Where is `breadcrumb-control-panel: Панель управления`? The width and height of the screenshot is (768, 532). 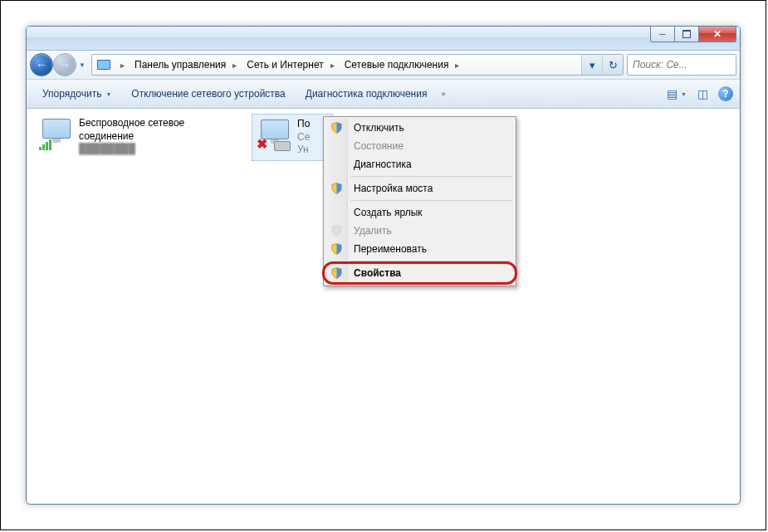
breadcrumb-control-panel: Панель управления is located at coordinates (179, 65).